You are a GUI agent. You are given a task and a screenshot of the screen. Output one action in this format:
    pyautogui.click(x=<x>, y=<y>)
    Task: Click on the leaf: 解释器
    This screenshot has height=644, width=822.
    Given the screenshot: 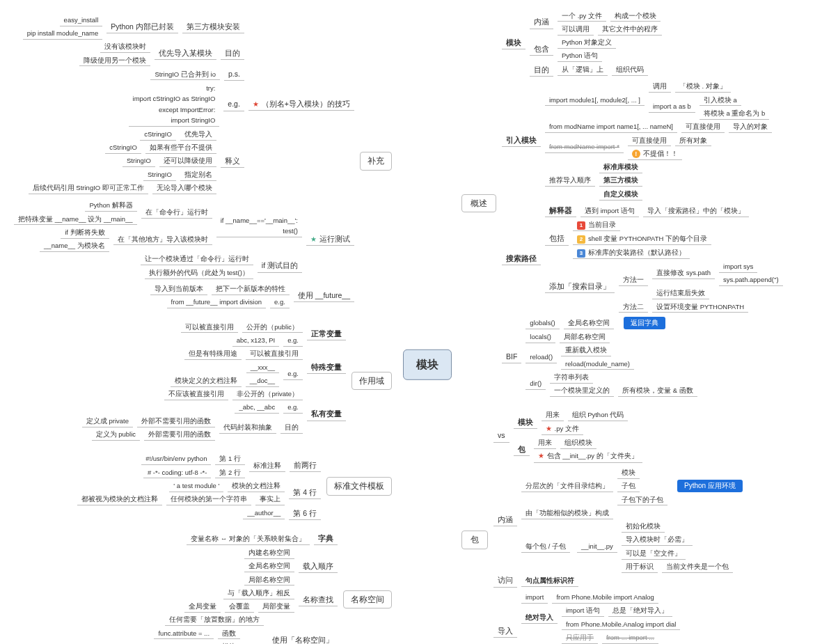 What is the action you would take?
    pyautogui.click(x=561, y=212)
    